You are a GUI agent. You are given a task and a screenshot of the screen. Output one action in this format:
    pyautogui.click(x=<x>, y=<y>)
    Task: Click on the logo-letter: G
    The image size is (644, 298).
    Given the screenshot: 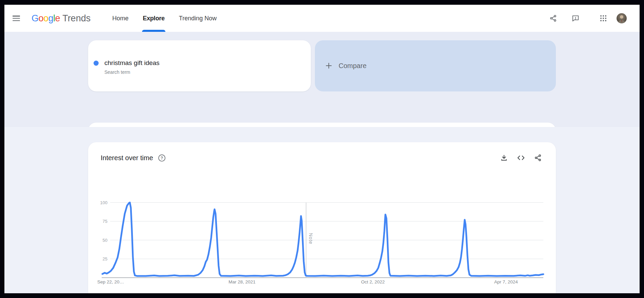 What is the action you would take?
    pyautogui.click(x=35, y=18)
    